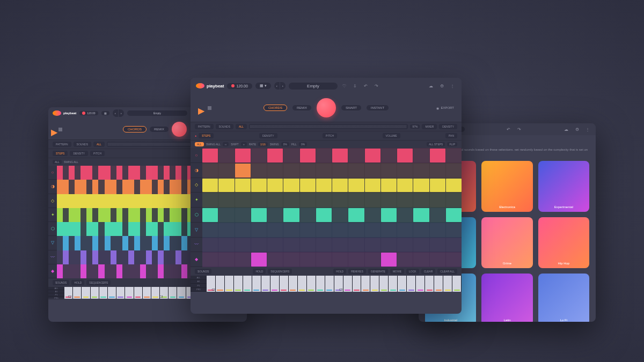 Image resolution: width=644 pixels, height=362 pixels. Describe the element at coordinates (355, 86) in the screenshot. I see `save-icon: ⇩` at that location.